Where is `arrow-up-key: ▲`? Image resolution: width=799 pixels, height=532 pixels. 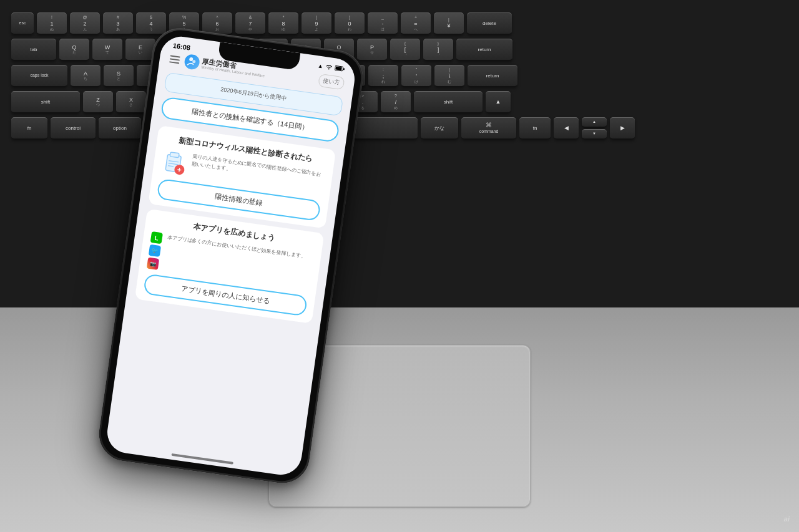 arrow-up-key: ▲ is located at coordinates (498, 102).